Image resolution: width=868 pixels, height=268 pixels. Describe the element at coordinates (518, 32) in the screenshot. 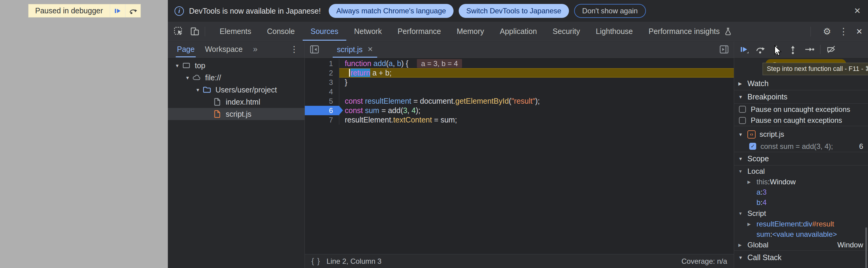

I see `tab-application: Application` at that location.